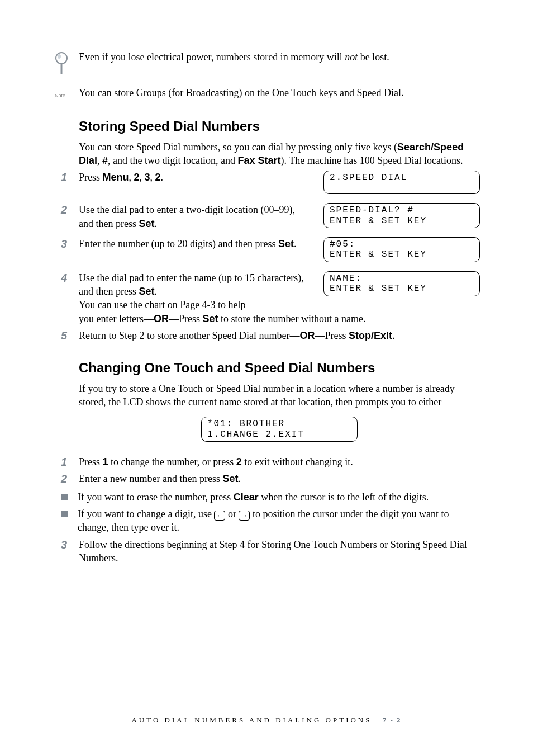 Image resolution: width=533 pixels, height=756 pixels. What do you see at coordinates (344, 497) in the screenshot?
I see `txt: when the cursor is to the left of the di…` at bounding box center [344, 497].